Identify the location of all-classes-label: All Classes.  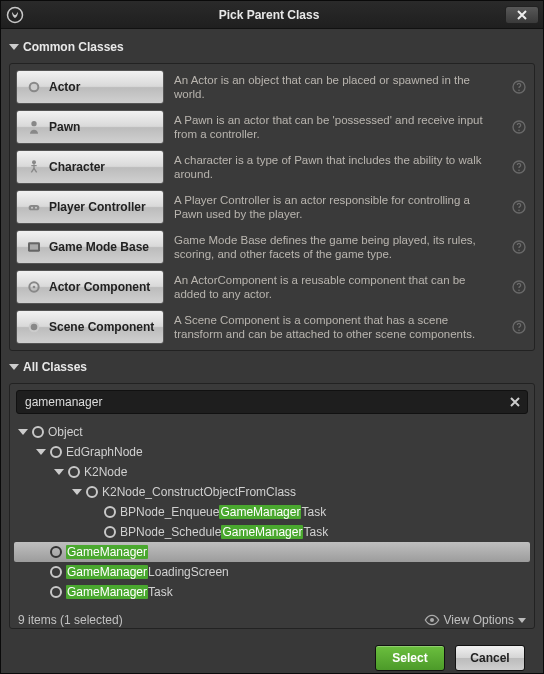
(55, 367).